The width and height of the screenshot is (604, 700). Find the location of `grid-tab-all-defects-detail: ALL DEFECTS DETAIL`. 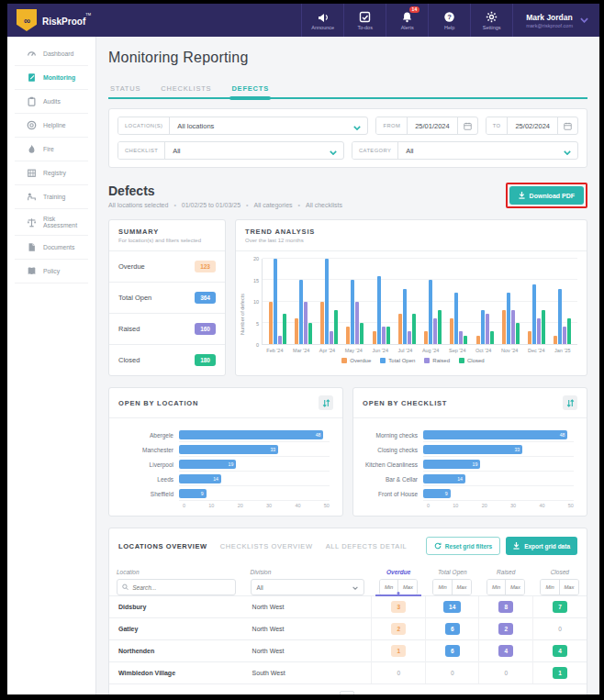

grid-tab-all-defects-detail: ALL DEFECTS DETAIL is located at coordinates (367, 547).